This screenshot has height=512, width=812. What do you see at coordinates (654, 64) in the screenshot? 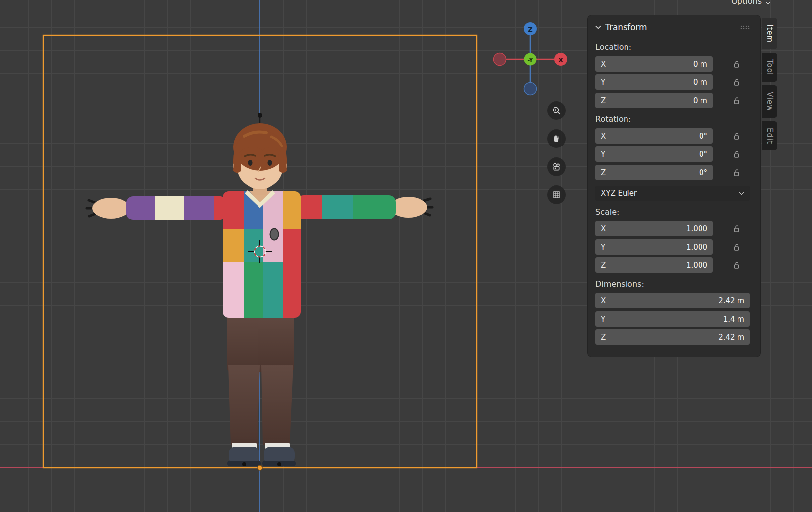
I see `location-x-field: X 0 m` at bounding box center [654, 64].